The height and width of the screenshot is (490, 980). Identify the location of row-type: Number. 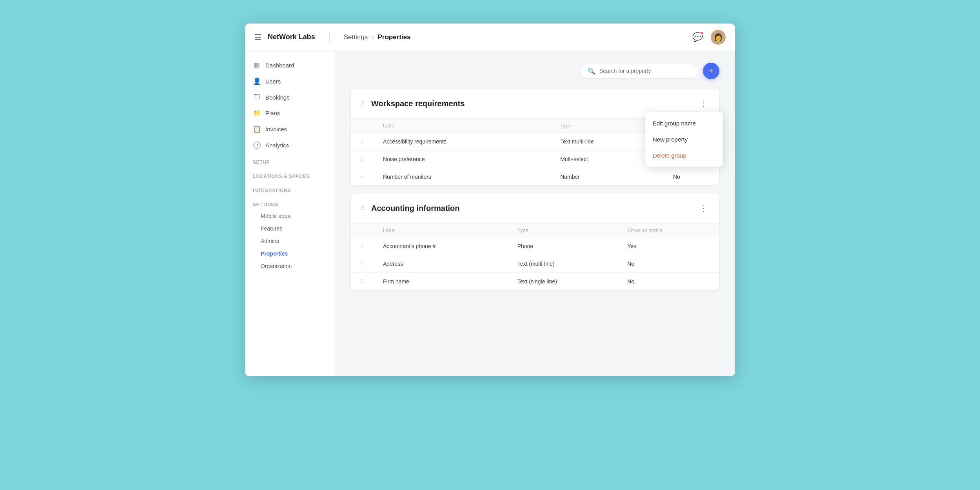
(607, 177).